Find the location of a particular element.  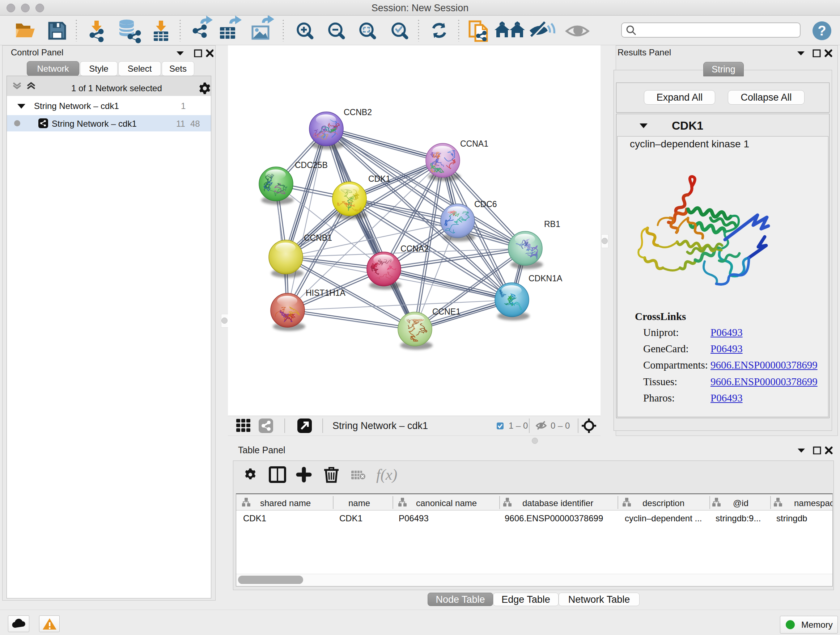

svg-text: CDC6 is located at coordinates (486, 204).